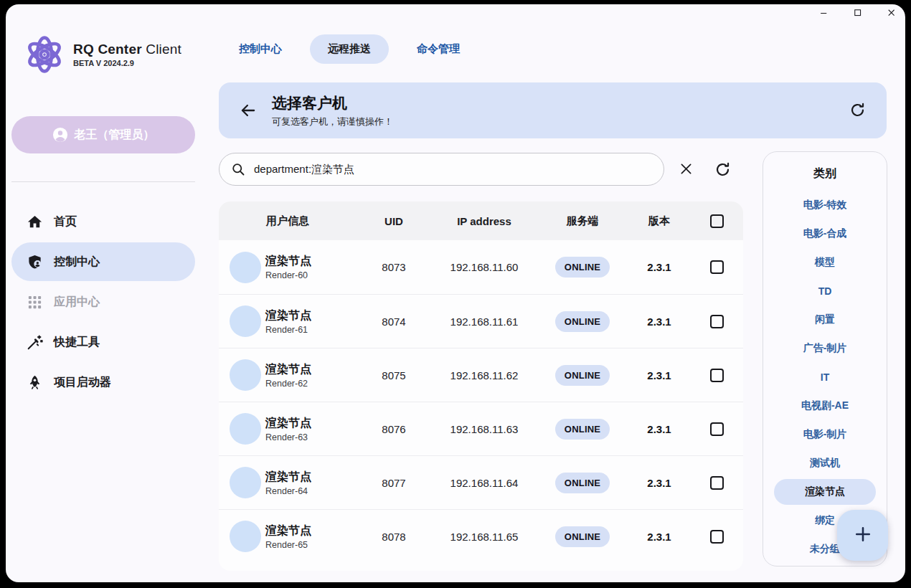 This screenshot has width=911, height=588. I want to click on table-row: 渲染节点 Render-63 8076 192.168.11.63 ONLINE…, so click(481, 429).